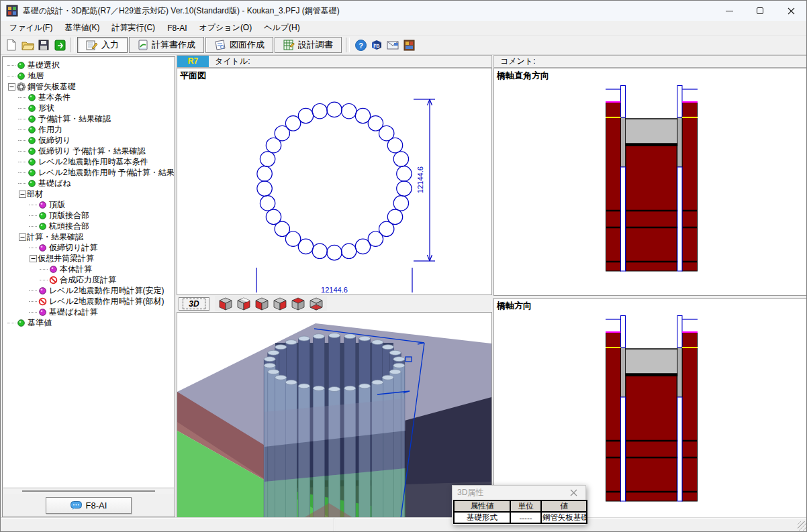 This screenshot has width=807, height=532. Describe the element at coordinates (298, 303) in the screenshot. I see `view-cube-top-icon` at that location.